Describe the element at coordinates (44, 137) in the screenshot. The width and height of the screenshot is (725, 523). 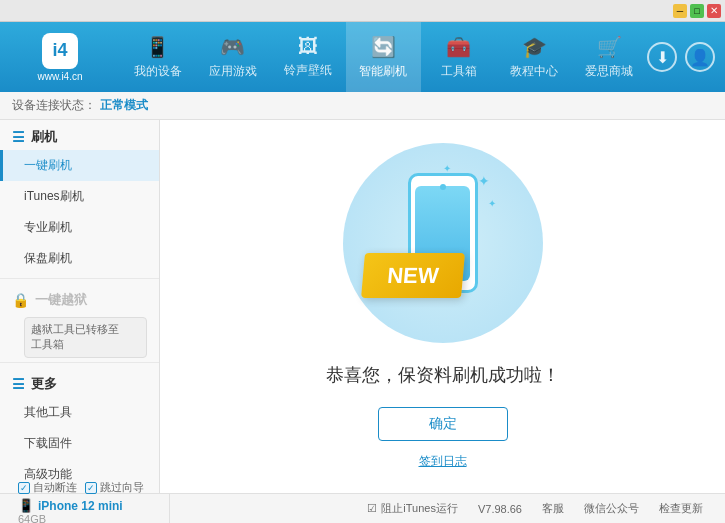
I see `sidebar-section-flash-label: 刷机` at that location.